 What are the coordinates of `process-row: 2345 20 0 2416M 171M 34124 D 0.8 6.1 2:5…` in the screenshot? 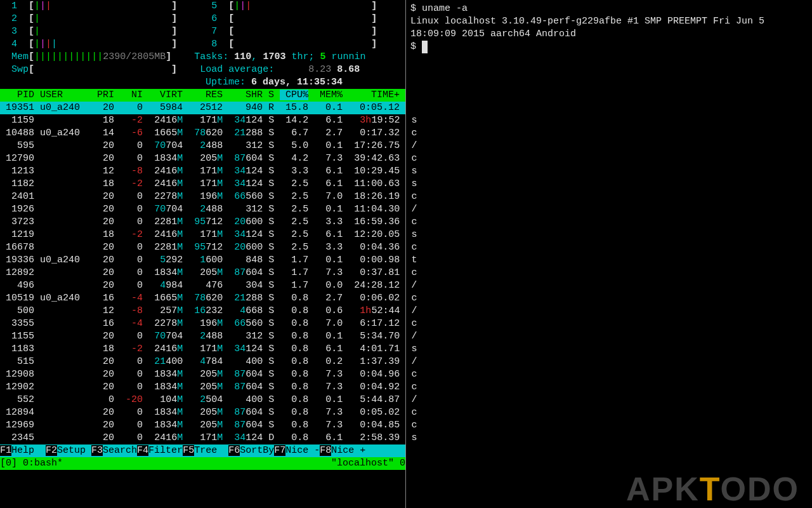 It's located at (203, 438).